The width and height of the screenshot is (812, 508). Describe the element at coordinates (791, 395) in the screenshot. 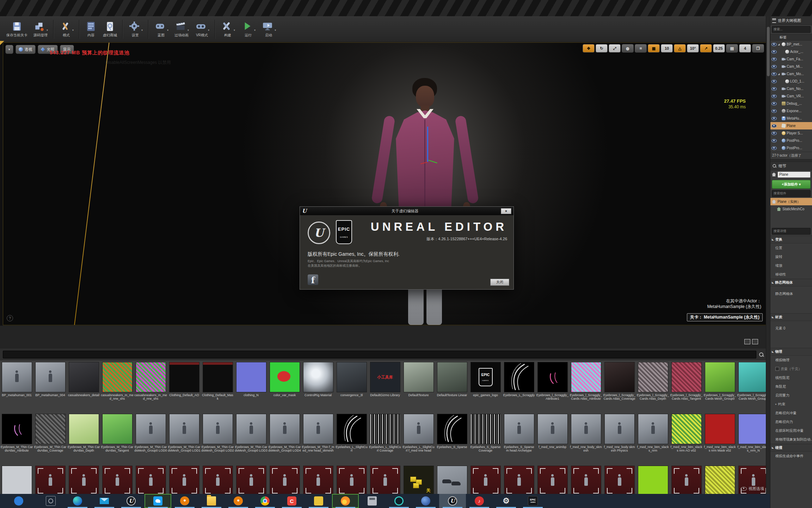

I see `property-row: 启用重力` at that location.